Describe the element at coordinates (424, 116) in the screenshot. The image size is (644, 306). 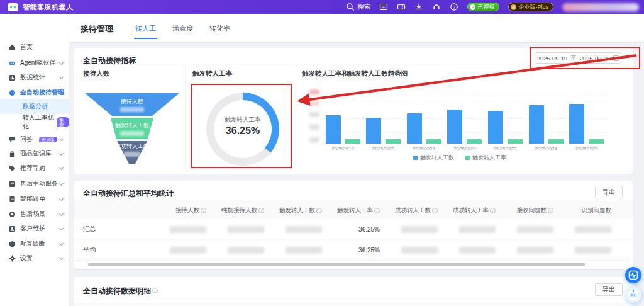
I see `bar-group: 20250921` at that location.